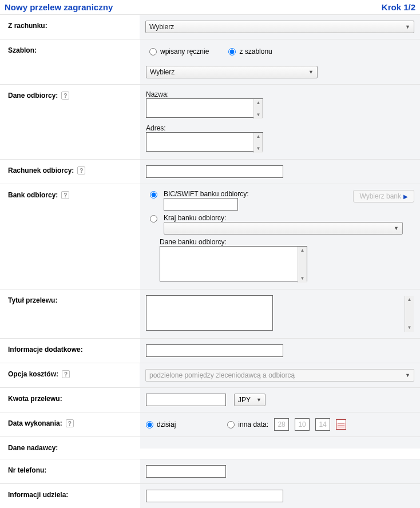  What do you see at coordinates (210, 449) in the screenshot?
I see `row-sender: Dane nadawcy:` at bounding box center [210, 449].